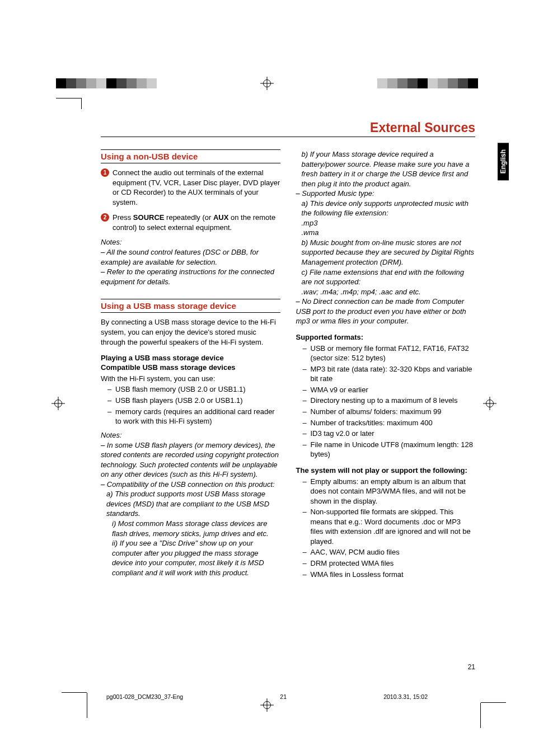 Image resolution: width=534 pixels, height=756 pixels. Describe the element at coordinates (428, 83) in the screenshot. I see `color-bar-right` at that location.